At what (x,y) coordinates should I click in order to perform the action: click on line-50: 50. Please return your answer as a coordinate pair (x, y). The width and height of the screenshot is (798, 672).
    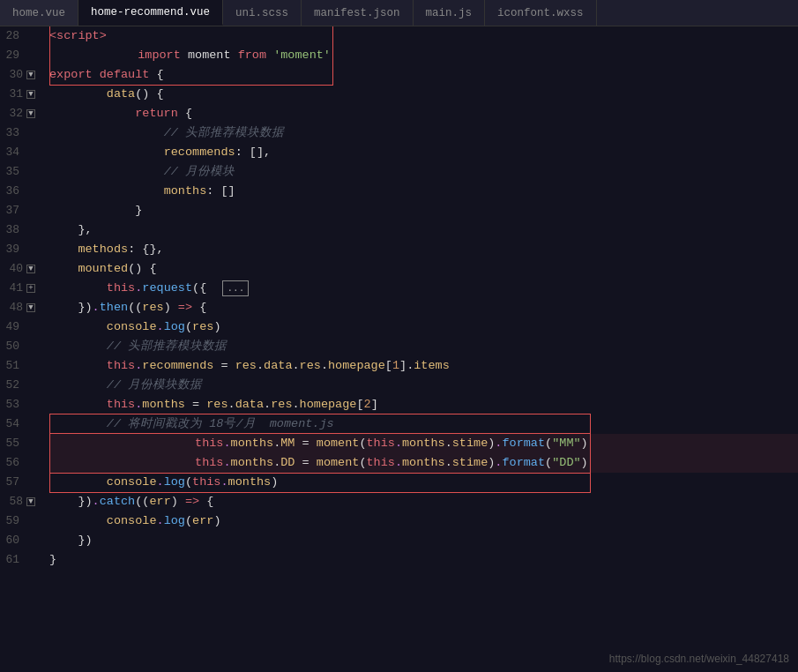
    Looking at the image, I should click on (19, 347).